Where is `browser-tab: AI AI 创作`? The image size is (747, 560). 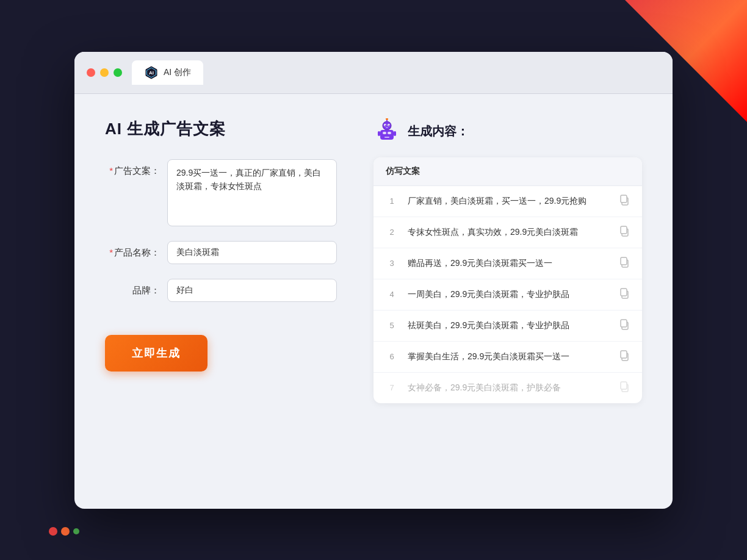 browser-tab: AI AI 创作 is located at coordinates (167, 73).